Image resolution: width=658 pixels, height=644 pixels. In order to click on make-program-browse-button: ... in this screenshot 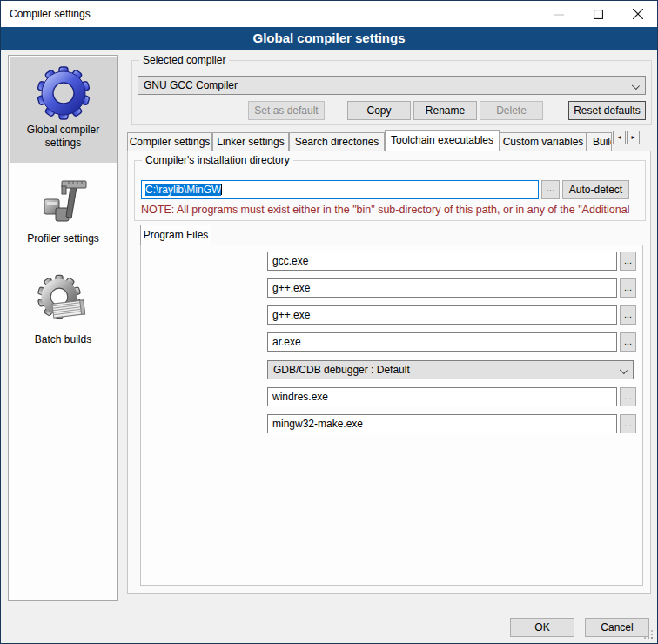, I will do `click(628, 424)`.